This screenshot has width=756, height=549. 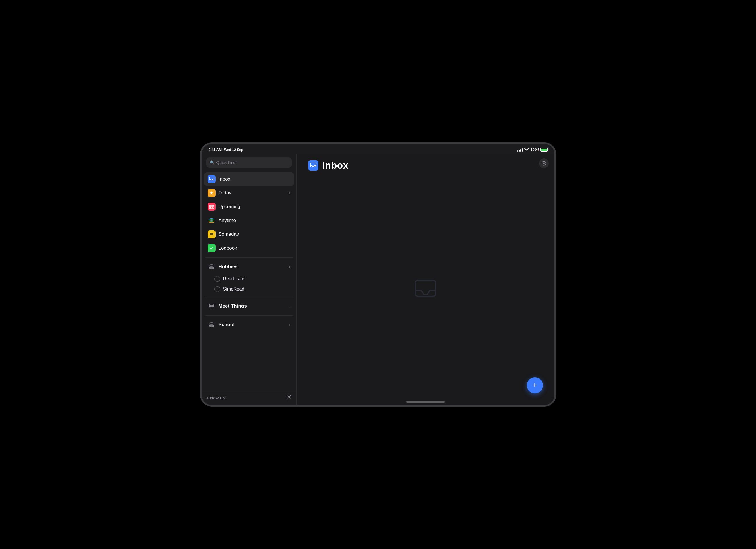 I want to click on add-button: +, so click(x=535, y=385).